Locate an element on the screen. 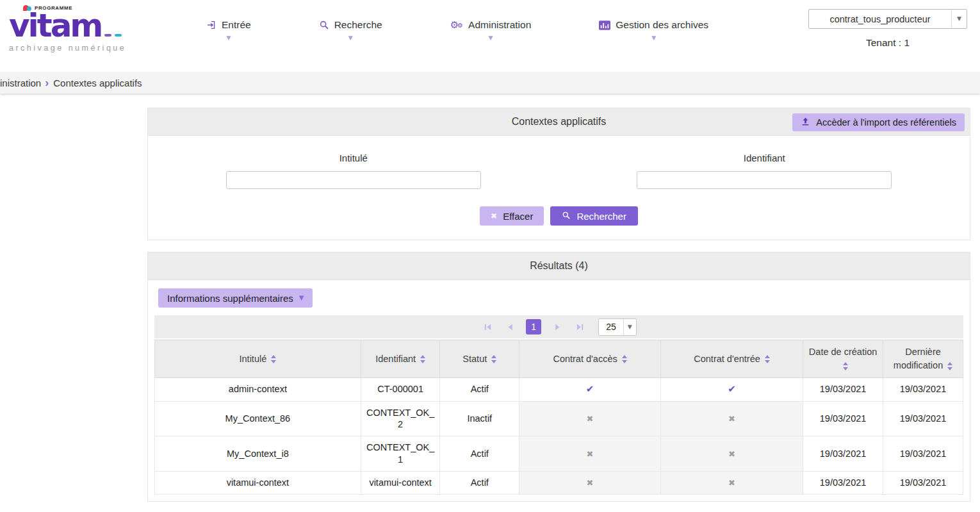 Image resolution: width=980 pixels, height=512 pixels. vitam-logo: PROGRAMME vitam archivage numérique is located at coordinates (95, 27).